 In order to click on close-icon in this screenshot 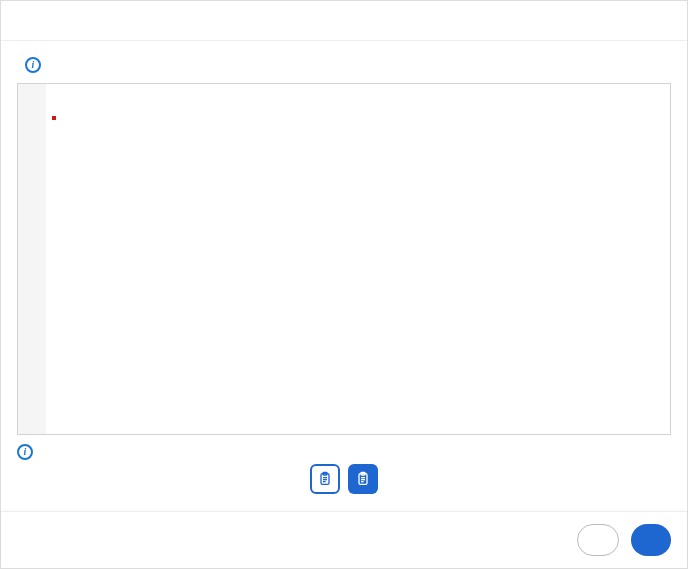, I will do `click(667, 21)`.